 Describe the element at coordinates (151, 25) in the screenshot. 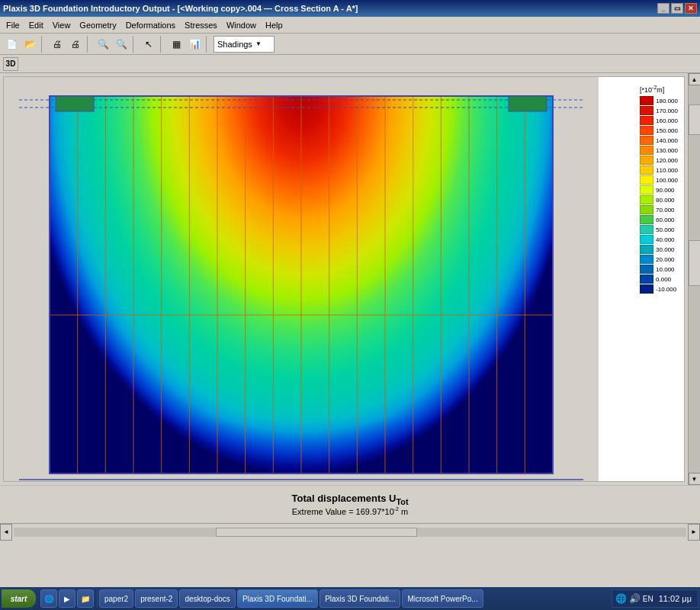

I see `menu-deformations: Deformations` at that location.